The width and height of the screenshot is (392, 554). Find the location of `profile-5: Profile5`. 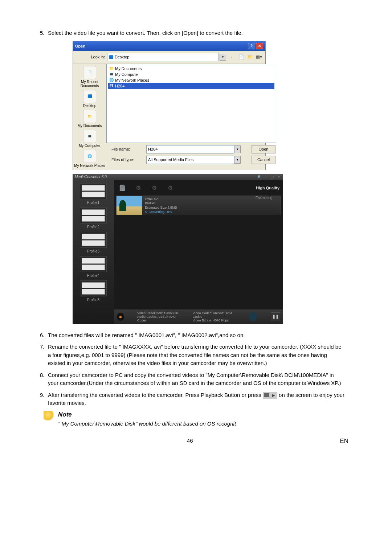

profile-5: Profile5 is located at coordinates (93, 291).